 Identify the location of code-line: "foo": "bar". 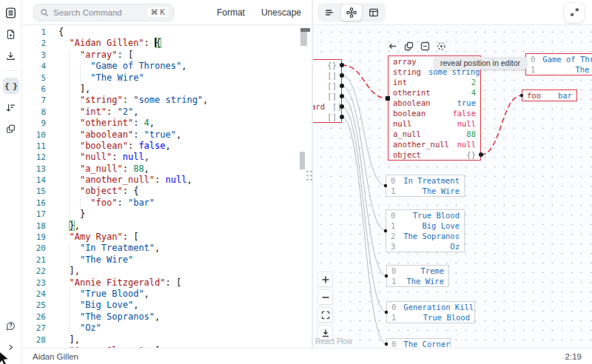
(133, 203).